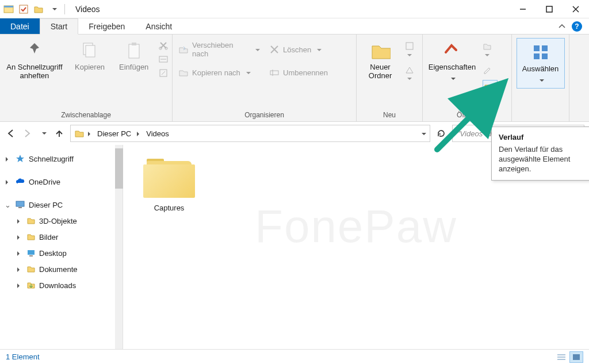 The height and width of the screenshot is (364, 589). What do you see at coordinates (544, 137) in the screenshot?
I see `tooltip-title: Verlauf` at bounding box center [544, 137].